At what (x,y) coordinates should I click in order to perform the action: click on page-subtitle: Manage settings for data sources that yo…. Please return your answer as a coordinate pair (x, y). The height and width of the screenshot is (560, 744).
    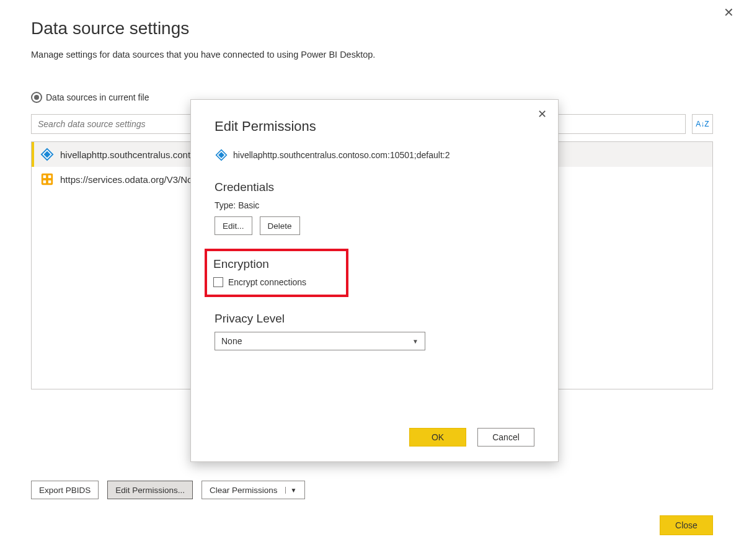
    Looking at the image, I should click on (372, 55).